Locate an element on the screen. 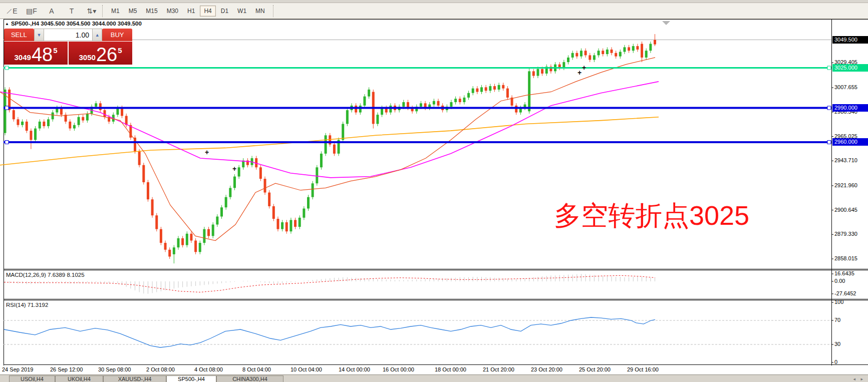 The width and height of the screenshot is (868, 382). buy-button: BUY is located at coordinates (117, 35).